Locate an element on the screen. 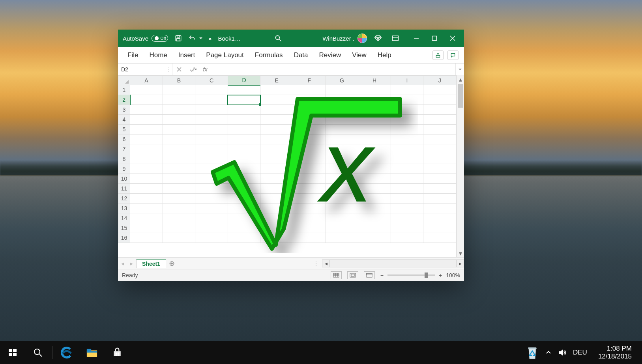  column-header: F is located at coordinates (309, 80).